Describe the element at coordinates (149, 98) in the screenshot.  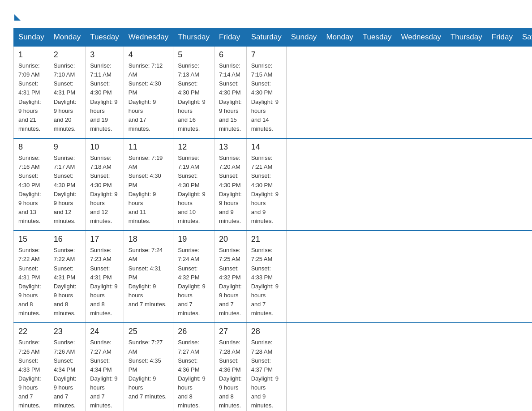
I see `day-info: Sunrise: 7:12 AM Sunset: 4:30 PM Dayligh…` at that location.